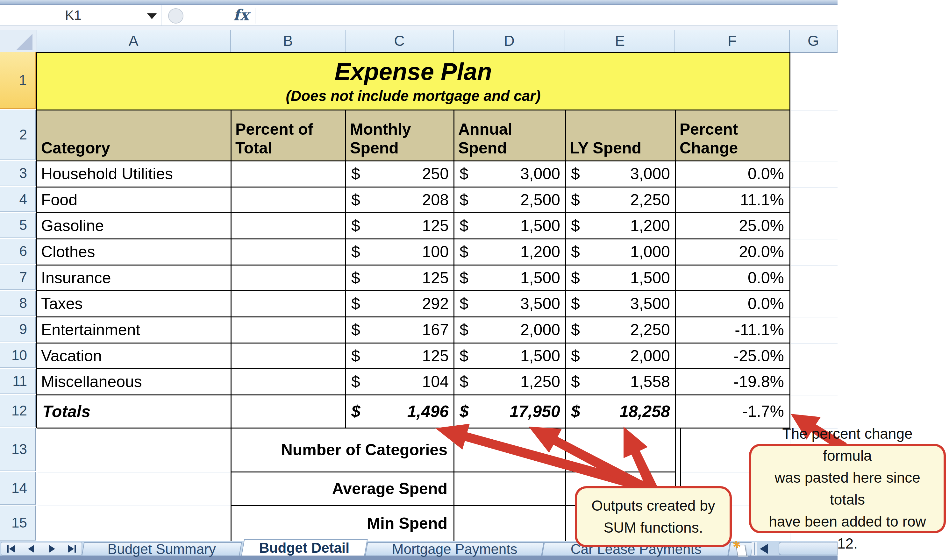 The width and height of the screenshot is (949, 560). I want to click on next-sheet-icon, so click(52, 549).